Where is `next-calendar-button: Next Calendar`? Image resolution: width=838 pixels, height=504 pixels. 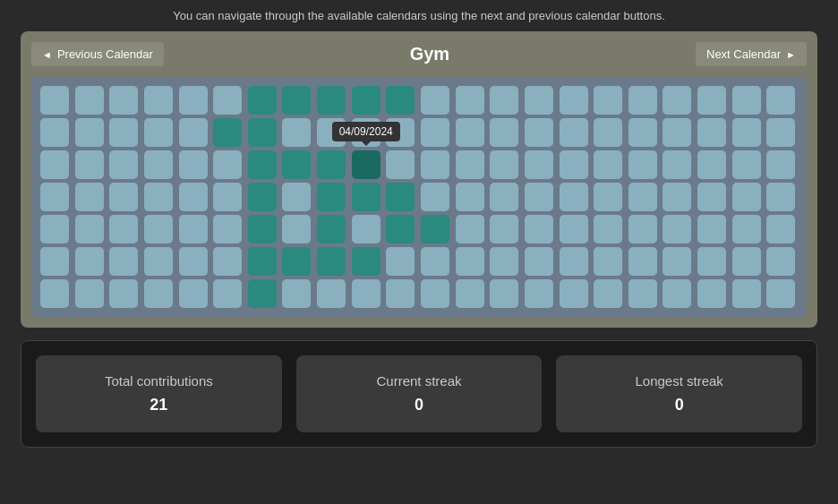
next-calendar-button: Next Calendar is located at coordinates (751, 54).